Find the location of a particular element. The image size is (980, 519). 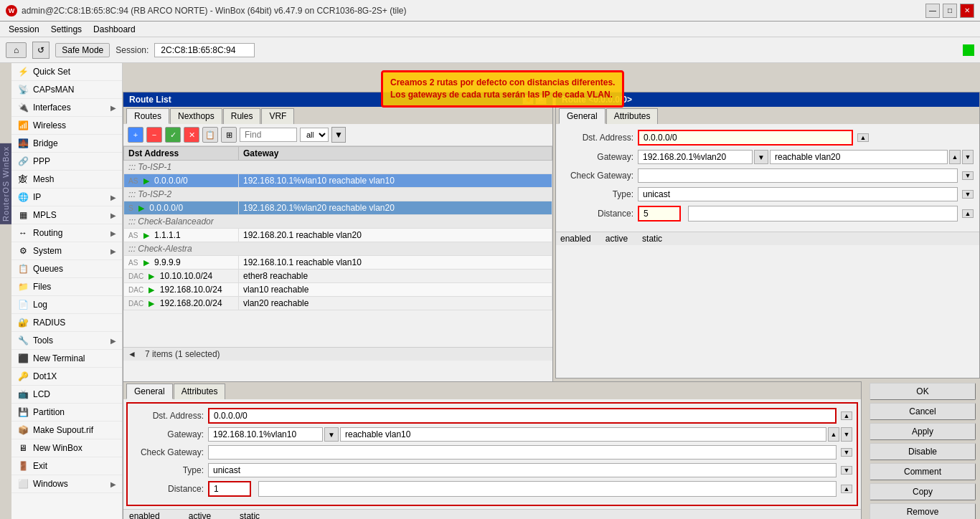

sidebar-item-radius: 🔐 RADIUS is located at coordinates (67, 323).